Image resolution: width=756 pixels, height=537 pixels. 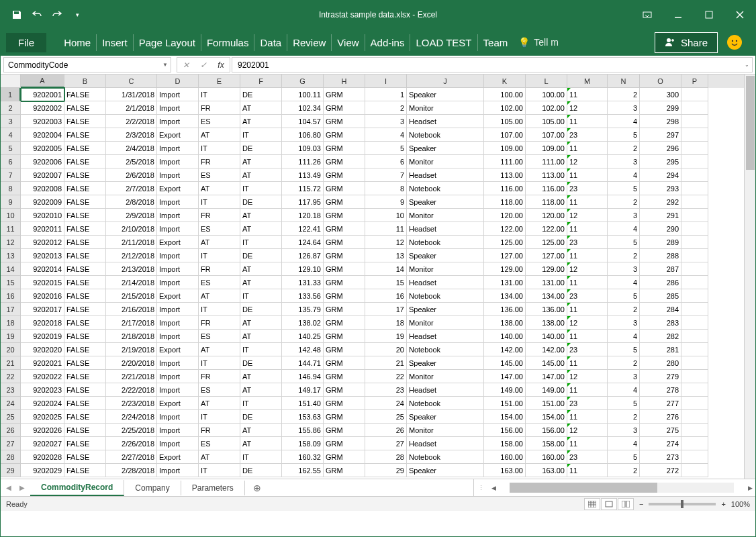 What do you see at coordinates (303, 323) in the screenshot?
I see `cell: 138.02` at bounding box center [303, 323].